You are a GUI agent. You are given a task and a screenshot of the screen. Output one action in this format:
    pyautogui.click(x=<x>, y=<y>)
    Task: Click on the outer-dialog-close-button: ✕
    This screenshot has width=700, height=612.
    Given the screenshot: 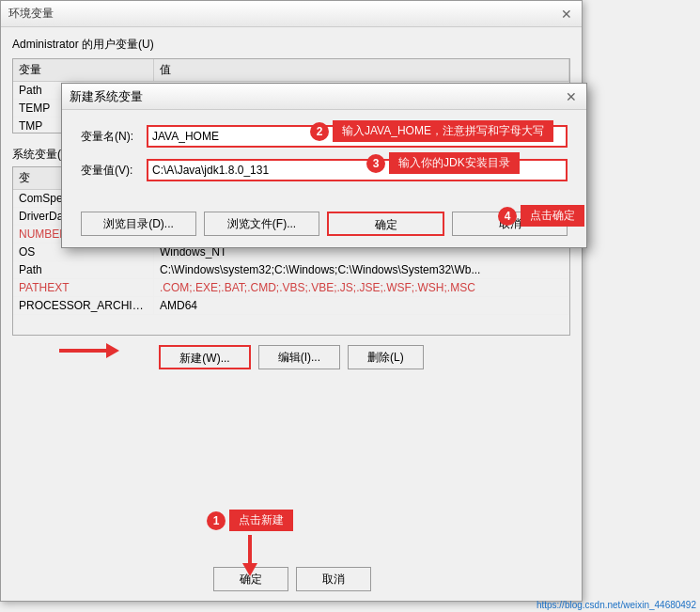 What is the action you would take?
    pyautogui.click(x=567, y=14)
    